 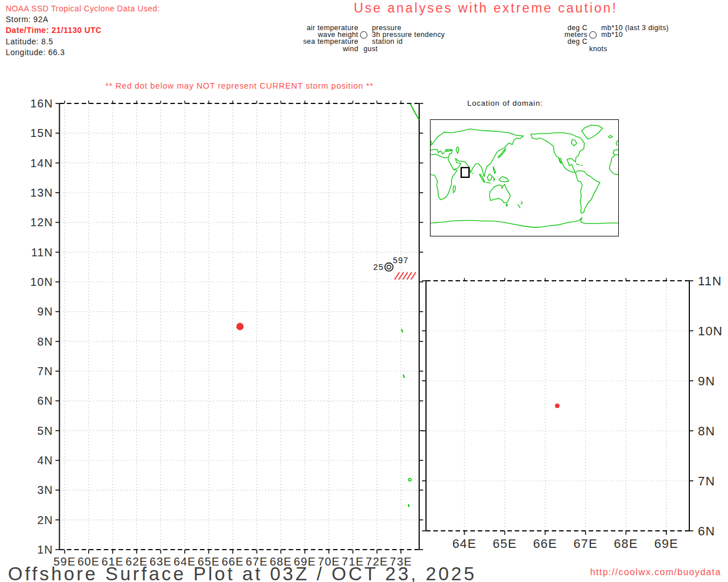 What do you see at coordinates (42, 103) in the screenshot?
I see `y-tick-label: 16N` at bounding box center [42, 103].